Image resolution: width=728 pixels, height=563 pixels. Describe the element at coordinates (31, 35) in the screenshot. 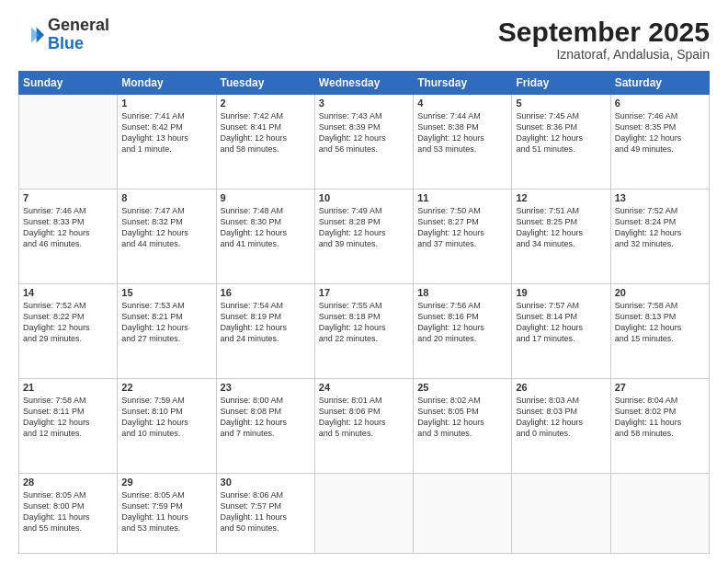

I see `logo-icon` at that location.